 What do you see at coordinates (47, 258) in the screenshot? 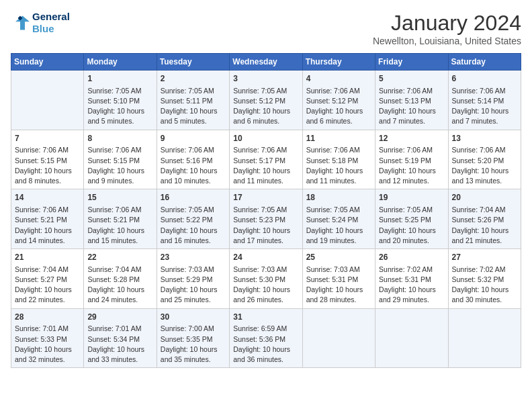
I see `day-number: 21` at bounding box center [47, 258].